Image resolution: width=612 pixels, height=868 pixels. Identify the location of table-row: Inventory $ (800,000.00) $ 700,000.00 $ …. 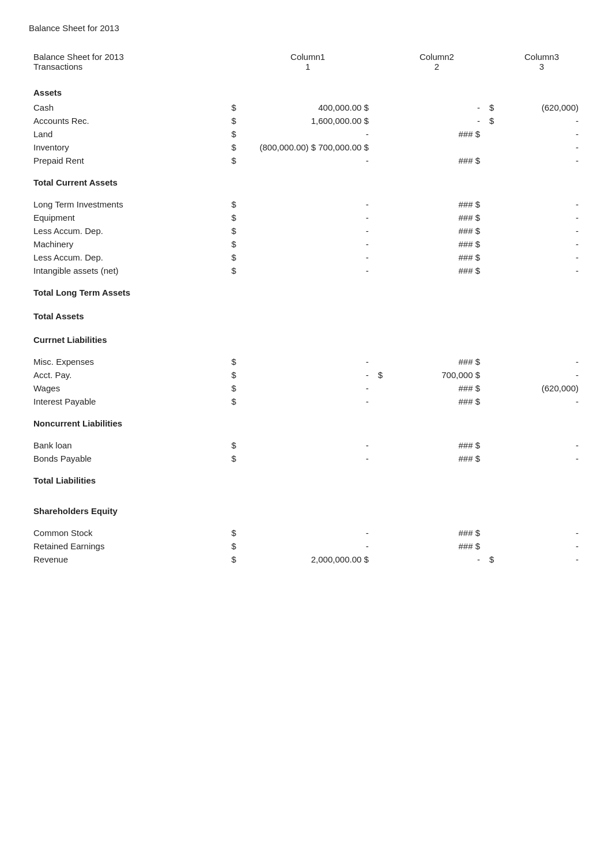
(306, 148).